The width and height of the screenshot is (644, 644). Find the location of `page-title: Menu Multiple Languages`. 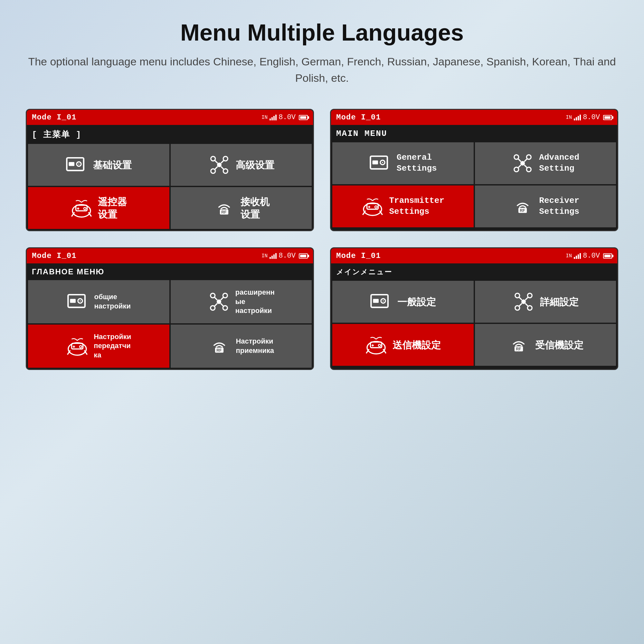

page-title: Menu Multiple Languages is located at coordinates (322, 33).